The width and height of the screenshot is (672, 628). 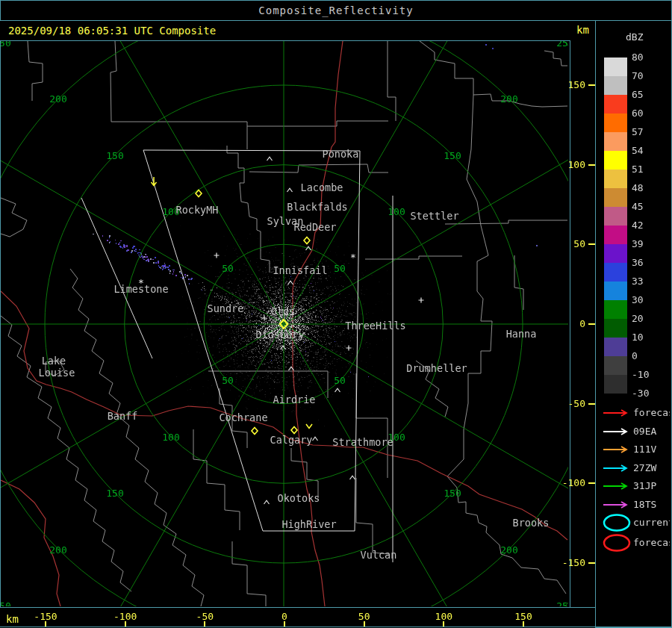 I want to click on city-label-lake: Lake, so click(x=54, y=361).